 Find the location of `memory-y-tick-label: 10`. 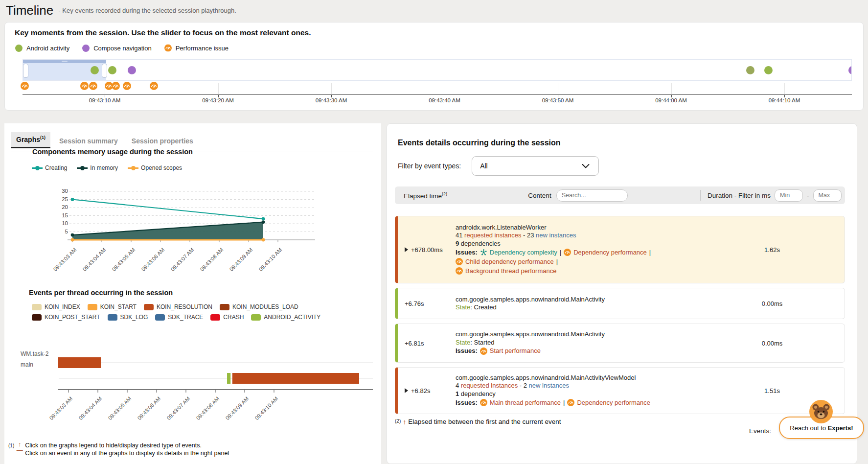

memory-y-tick-label: 10 is located at coordinates (60, 223).